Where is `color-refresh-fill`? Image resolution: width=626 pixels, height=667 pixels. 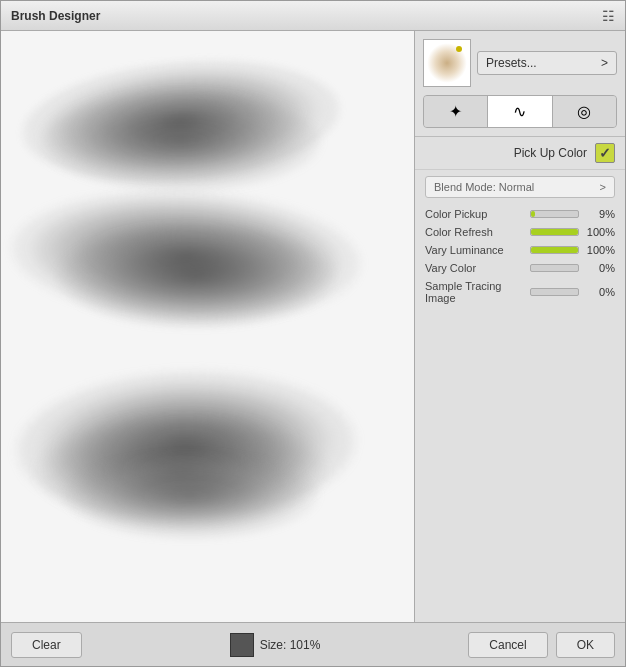 color-refresh-fill is located at coordinates (554, 232).